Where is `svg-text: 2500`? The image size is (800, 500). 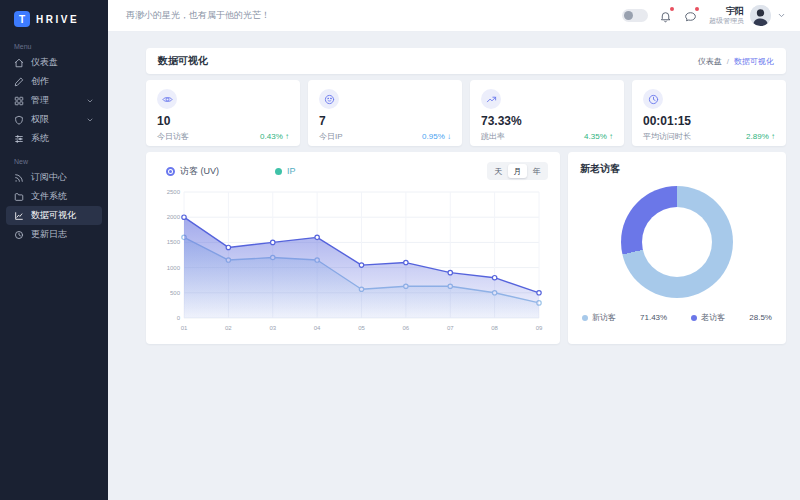 svg-text: 2500 is located at coordinates (174, 192).